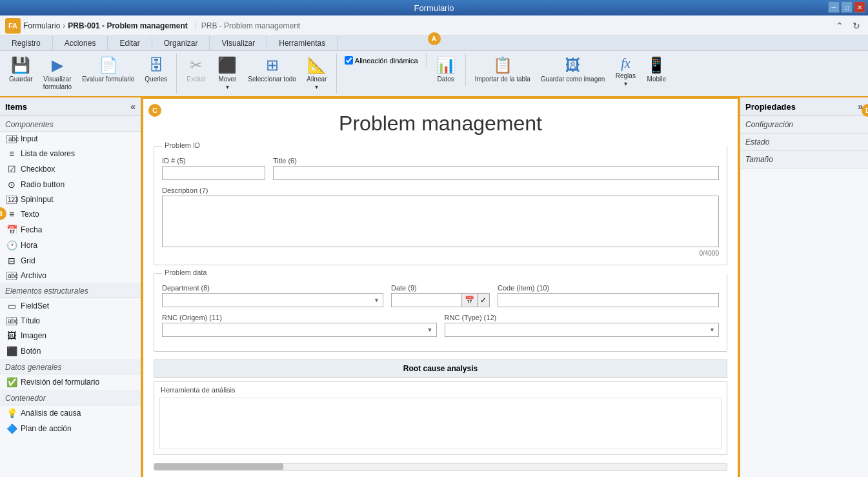  I want to click on guardar-button: 💾 Guardar, so click(21, 70).